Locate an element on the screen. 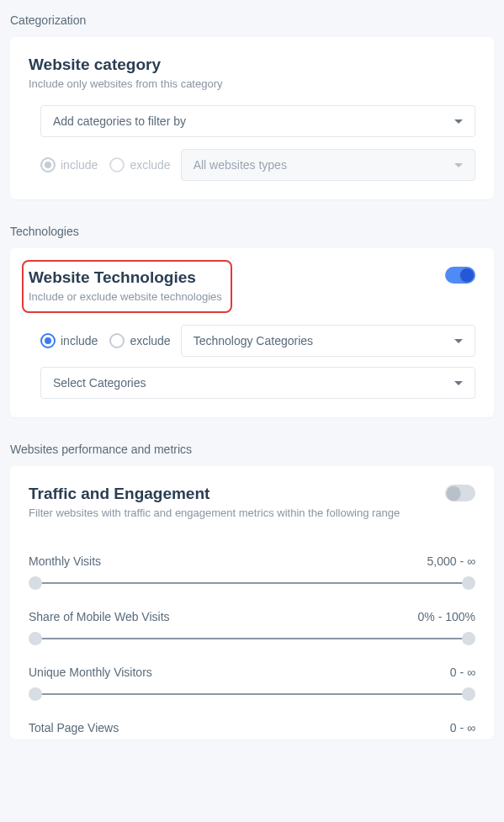  exclude-label: exclude is located at coordinates (150, 165).